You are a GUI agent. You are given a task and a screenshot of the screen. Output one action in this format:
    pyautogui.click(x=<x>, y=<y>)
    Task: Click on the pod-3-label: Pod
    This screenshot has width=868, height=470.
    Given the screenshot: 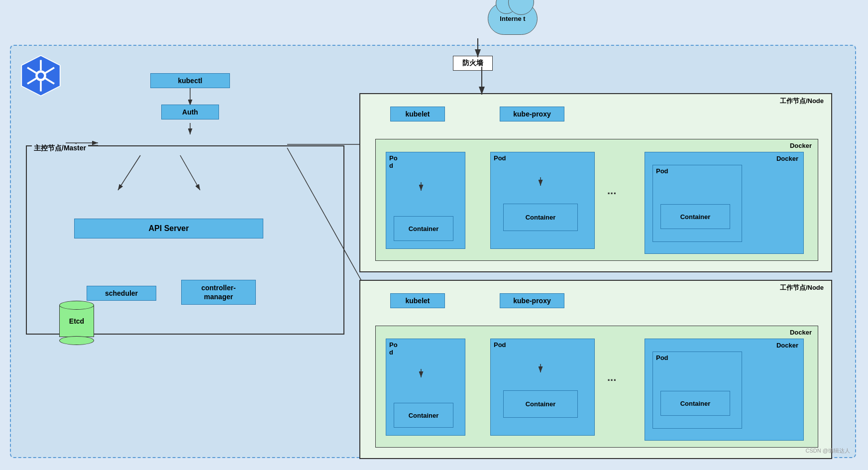 What is the action you would take?
    pyautogui.click(x=697, y=171)
    